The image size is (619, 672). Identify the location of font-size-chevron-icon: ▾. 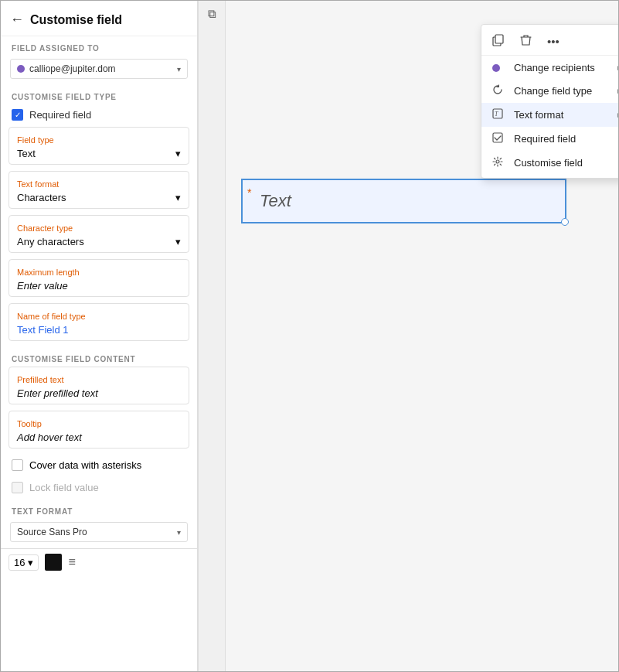
(31, 563).